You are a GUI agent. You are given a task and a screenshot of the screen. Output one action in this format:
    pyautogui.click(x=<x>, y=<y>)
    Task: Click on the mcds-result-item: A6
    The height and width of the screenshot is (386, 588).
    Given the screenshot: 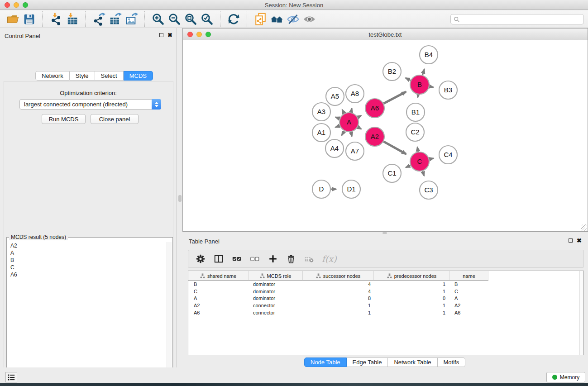 What is the action you would take?
    pyautogui.click(x=88, y=275)
    